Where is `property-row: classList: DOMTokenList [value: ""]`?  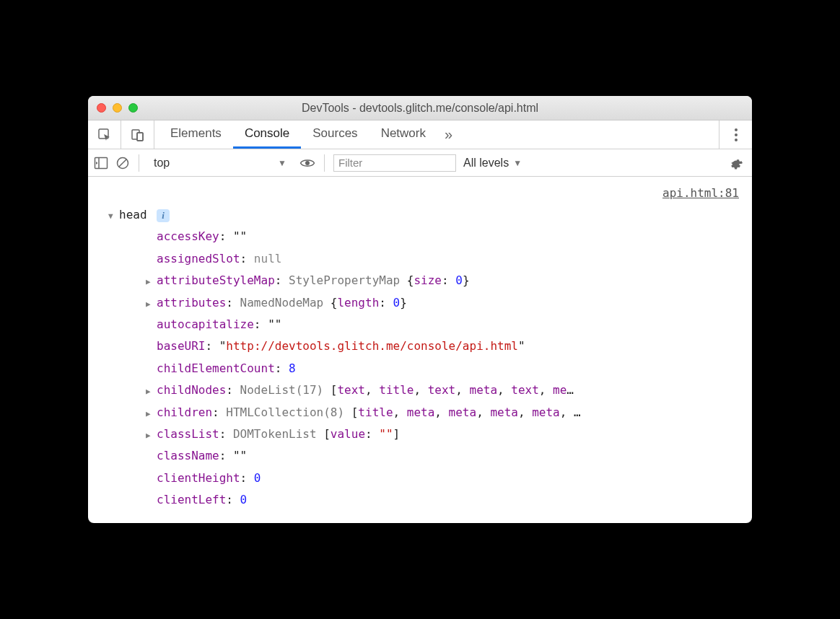 property-row: classList: DOMTokenList [value: ""] is located at coordinates (425, 434).